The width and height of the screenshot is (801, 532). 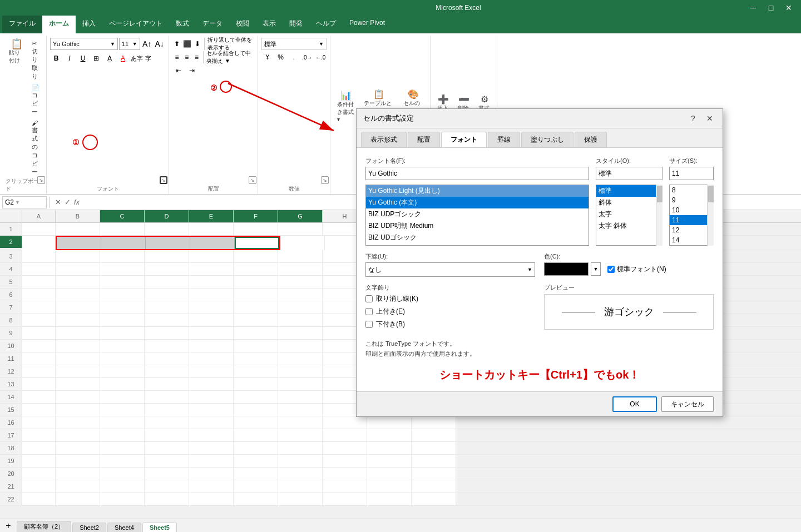 What do you see at coordinates (125, 527) in the screenshot?
I see `sheet-tab-4: Sheet4` at bounding box center [125, 527].